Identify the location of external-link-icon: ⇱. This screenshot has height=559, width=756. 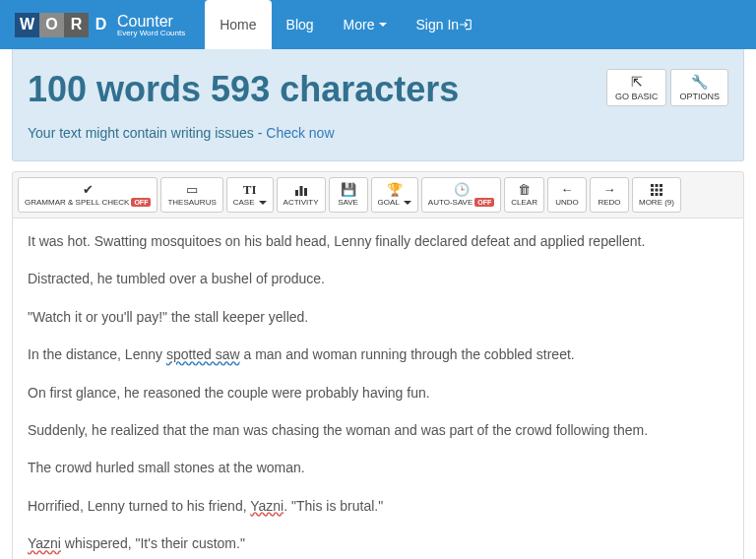
(637, 82).